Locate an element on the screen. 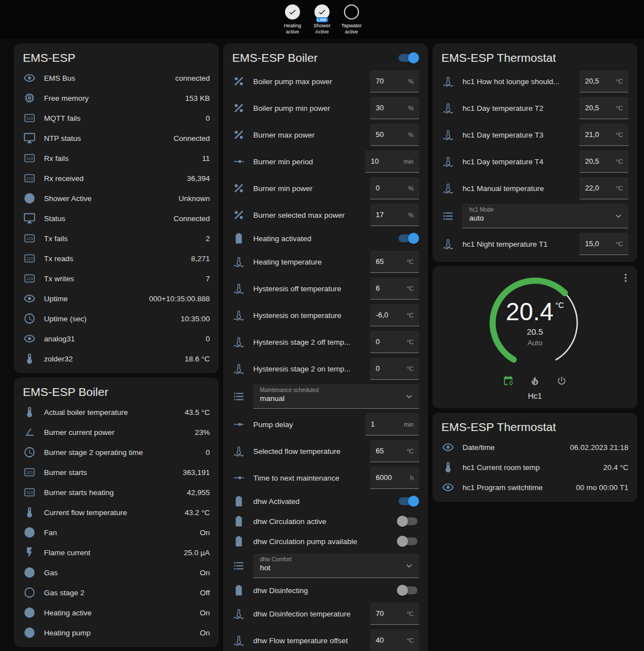 The image size is (644, 651). entity-row-selected-flow-temperature: Selected flow temperature65°C is located at coordinates (326, 451).